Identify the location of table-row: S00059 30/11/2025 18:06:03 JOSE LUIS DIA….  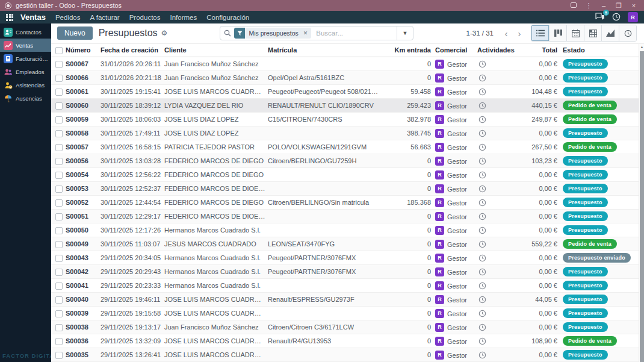
(348, 119).